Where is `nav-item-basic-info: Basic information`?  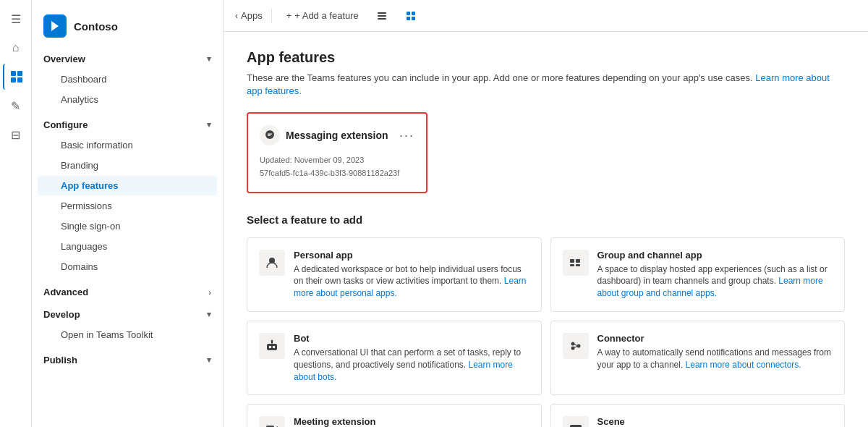 nav-item-basic-info: Basic information is located at coordinates (127, 145).